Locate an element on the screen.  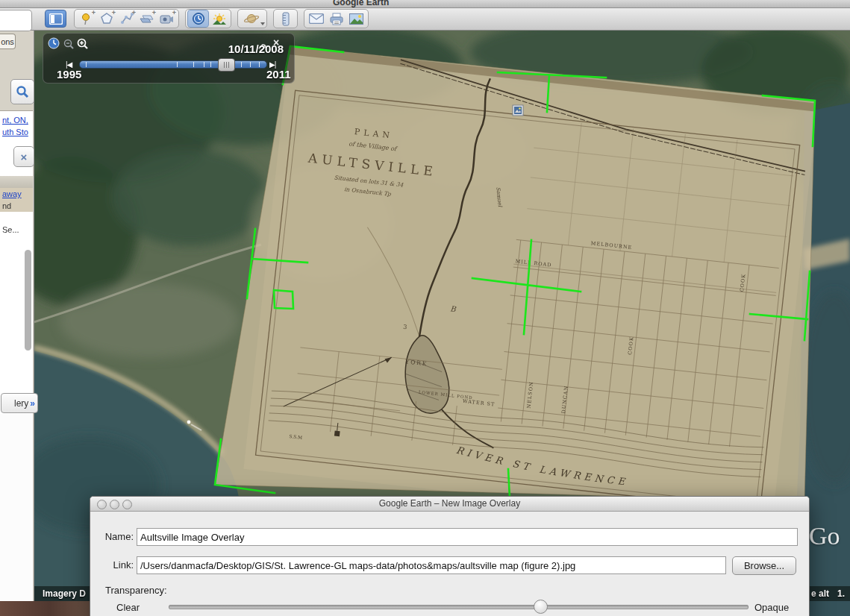
time-slider-clock-icon is located at coordinates (54, 43).